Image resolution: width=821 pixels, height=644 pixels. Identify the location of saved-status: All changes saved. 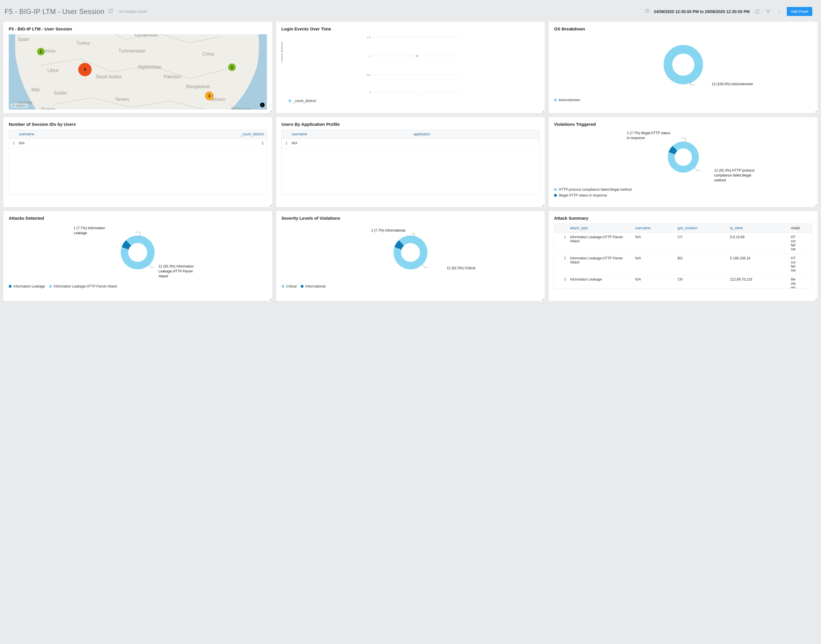
(133, 11).